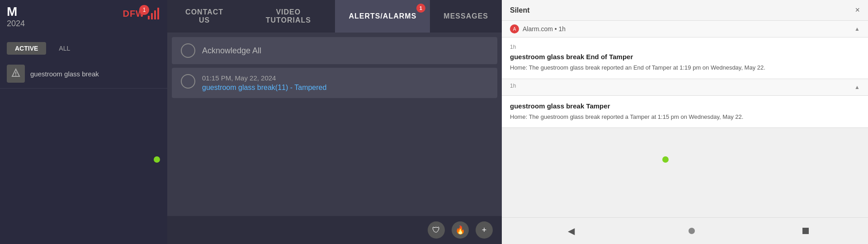 The height and width of the screenshot is (244, 868). What do you see at coordinates (460, 230) in the screenshot?
I see `fire-btn: 🔥` at bounding box center [460, 230].